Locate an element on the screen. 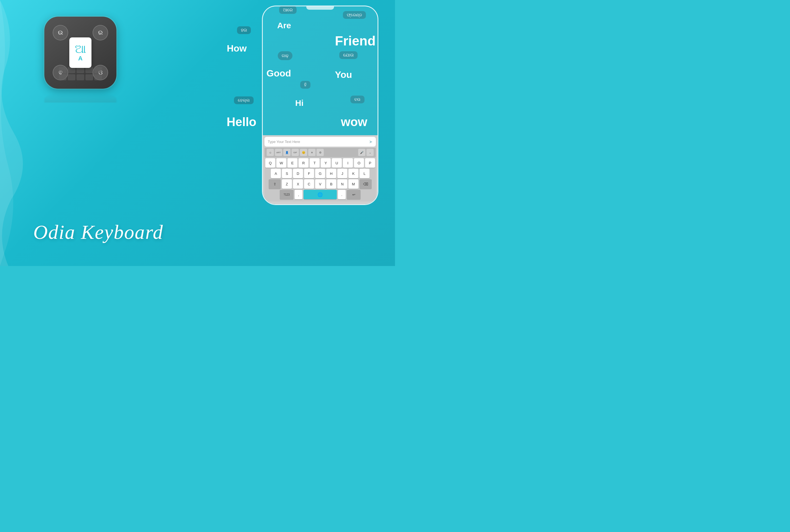 The height and width of the screenshot is (532, 790). art-icon: ART is located at coordinates (279, 153).